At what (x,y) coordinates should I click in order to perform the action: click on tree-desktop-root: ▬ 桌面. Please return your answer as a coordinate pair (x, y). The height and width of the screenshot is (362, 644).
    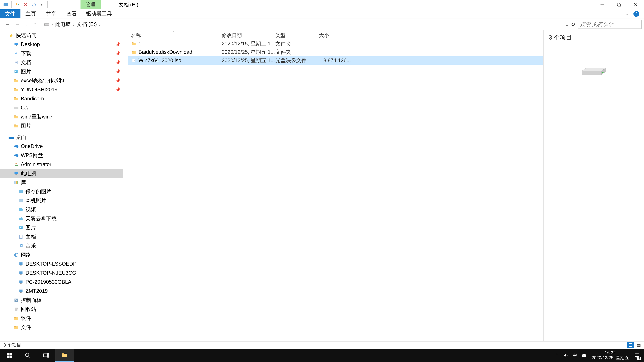
    Looking at the image, I should click on (62, 137).